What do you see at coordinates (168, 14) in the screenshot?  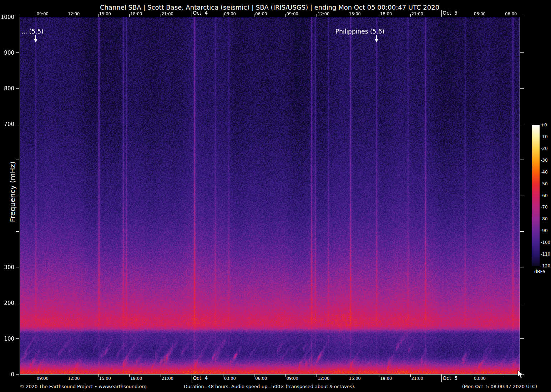 I see `x-tick-label-top: 21:00` at bounding box center [168, 14].